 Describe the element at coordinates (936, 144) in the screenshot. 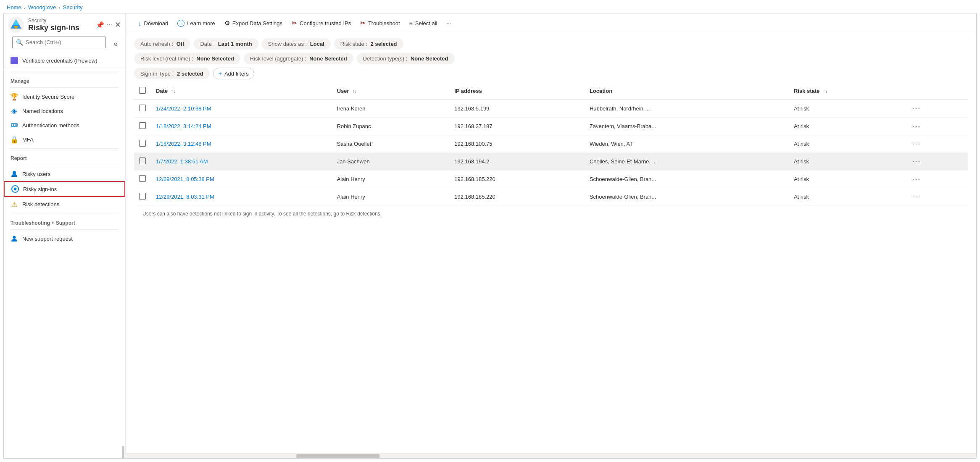

I see `row-actions-2: ···` at that location.